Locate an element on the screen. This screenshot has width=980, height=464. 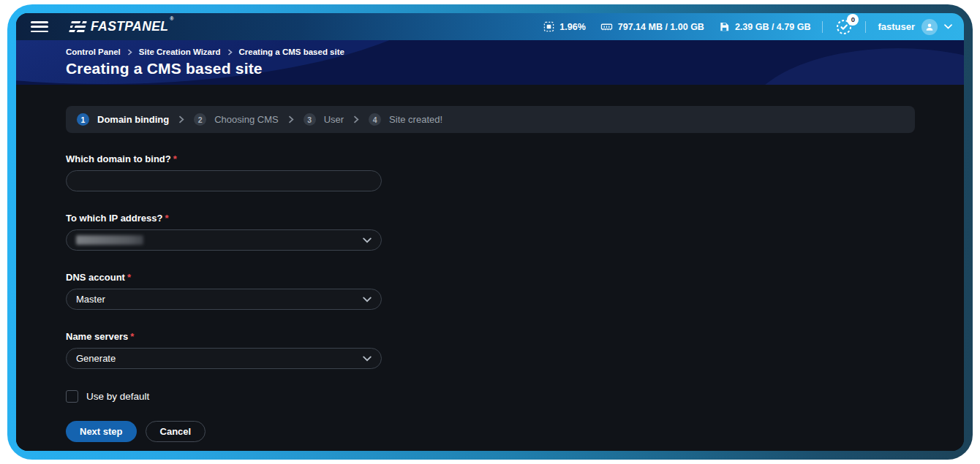
ram-stat: 797.14 MB / 1.00 GB is located at coordinates (652, 26).